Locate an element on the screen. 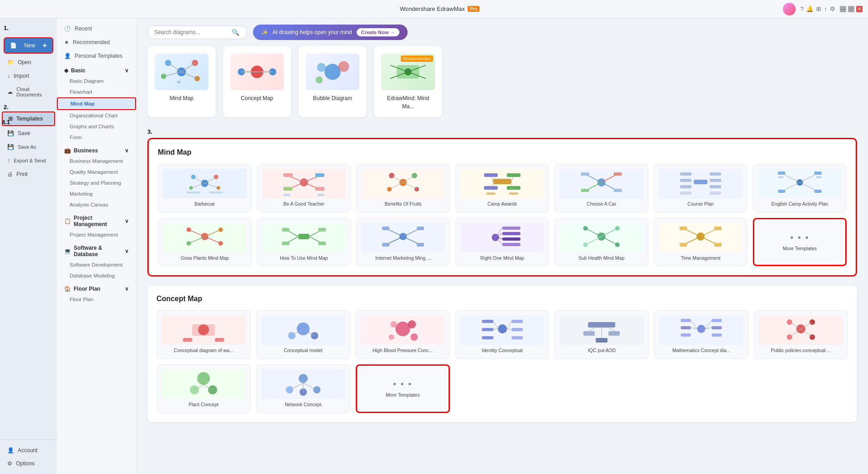 This screenshot has height=474, width=868. grow-plants-thumb is located at coordinates (205, 237).